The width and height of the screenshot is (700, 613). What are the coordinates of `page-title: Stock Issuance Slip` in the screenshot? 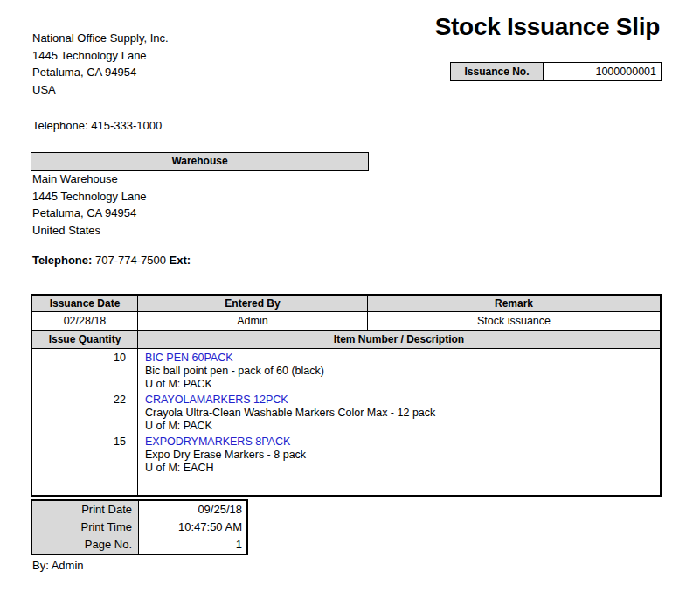 It's located at (547, 27).